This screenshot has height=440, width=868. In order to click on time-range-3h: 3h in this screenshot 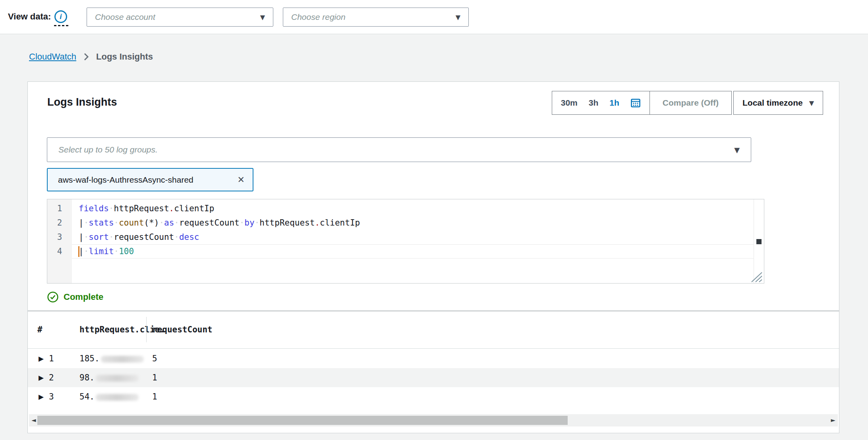, I will do `click(593, 103)`.